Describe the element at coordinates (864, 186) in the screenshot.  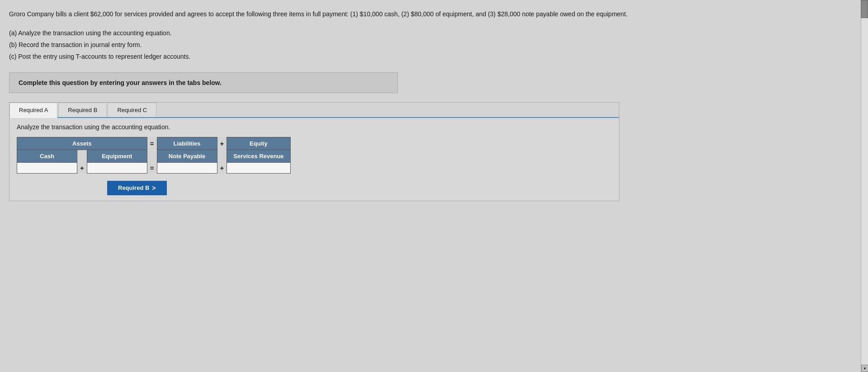
I see `scrollbar: ▲ ▼` at that location.